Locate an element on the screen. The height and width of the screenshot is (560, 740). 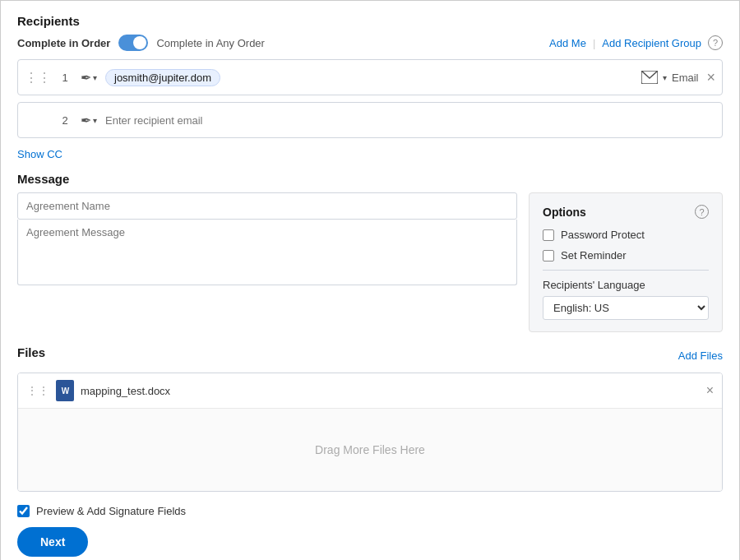
options-help-icon: ? is located at coordinates (702, 212).